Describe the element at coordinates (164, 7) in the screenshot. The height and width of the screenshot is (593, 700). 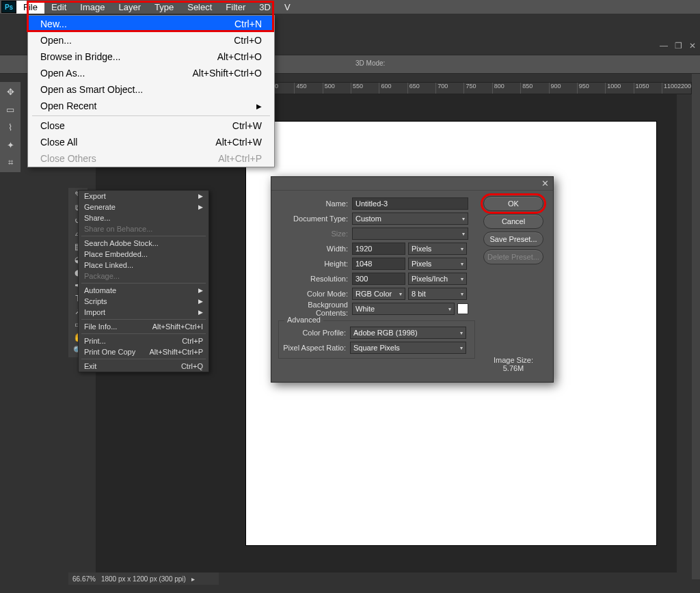
I see `menu-type: Type` at that location.